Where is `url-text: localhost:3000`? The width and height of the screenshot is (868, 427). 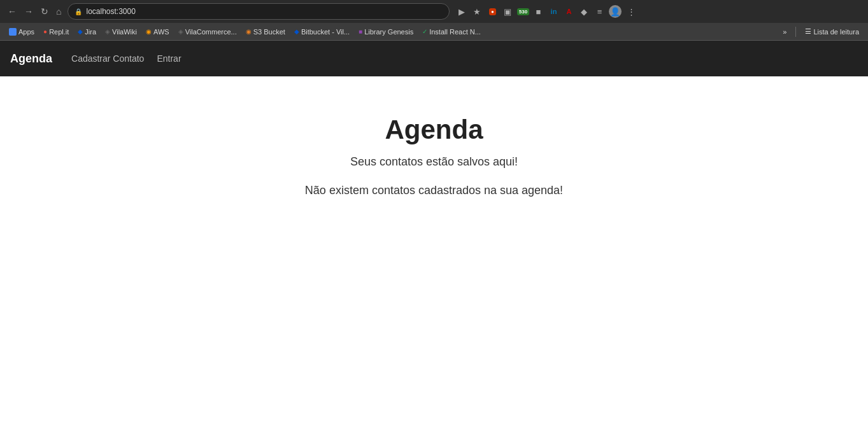
url-text: localhost:3000 is located at coordinates (111, 11).